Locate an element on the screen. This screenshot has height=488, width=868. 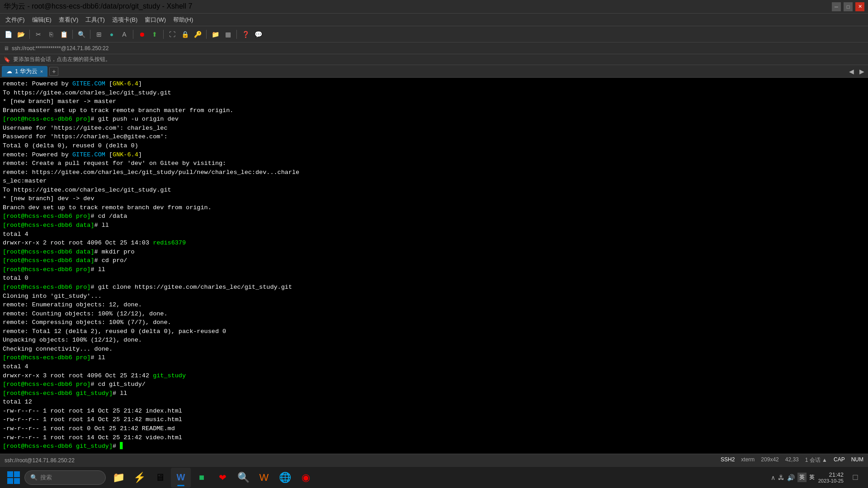
terminal-line: remote: Total 12 (delta 2), reused 0 (de… is located at coordinates (434, 332).